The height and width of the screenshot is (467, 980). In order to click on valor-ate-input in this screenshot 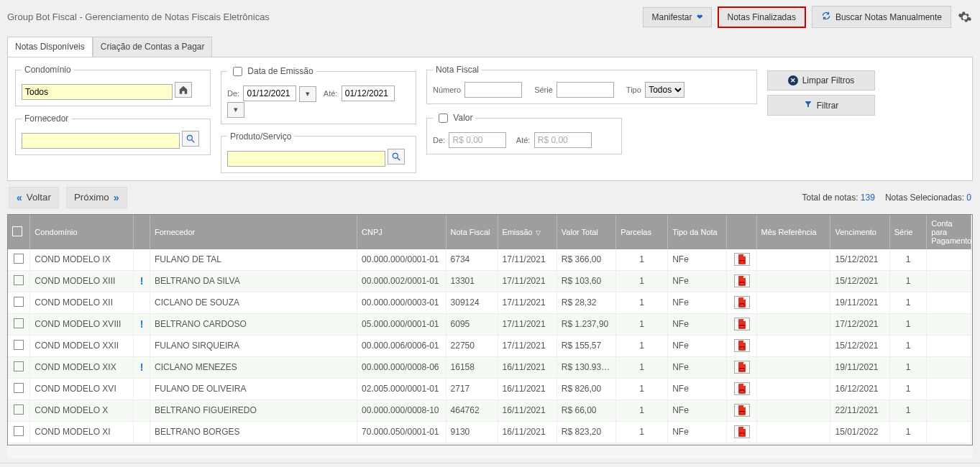, I will do `click(563, 140)`.